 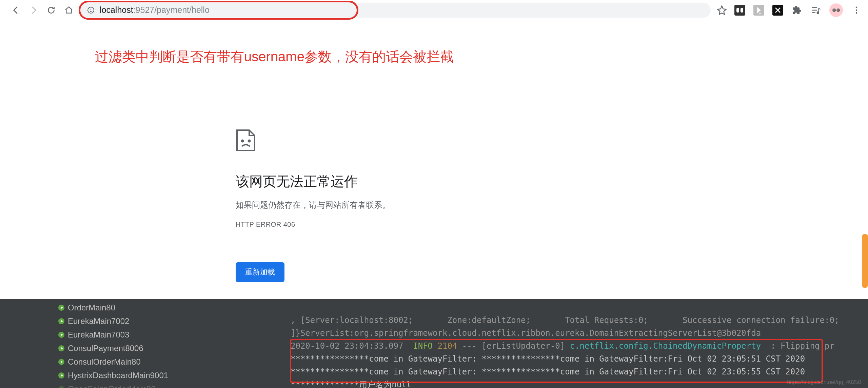 What do you see at coordinates (579, 320) in the screenshot?
I see `console-line: , [Server:localhost:8002; Zone:defaultZo…` at bounding box center [579, 320].